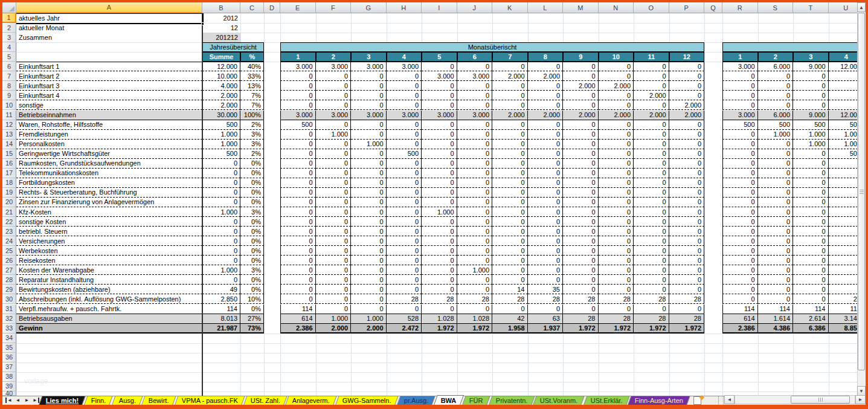  Describe the element at coordinates (616, 319) in the screenshot. I see `cell-N32: 28` at that location.